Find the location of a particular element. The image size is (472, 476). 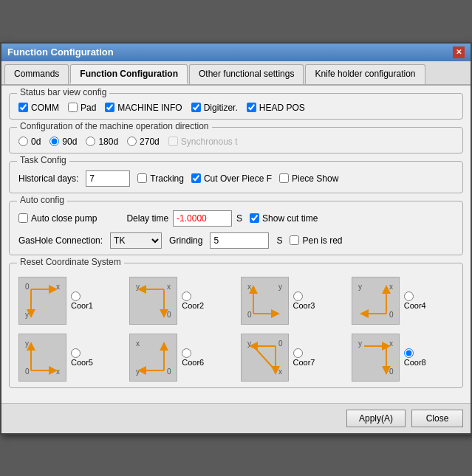

machine-info-checkbox is located at coordinates (109, 108).